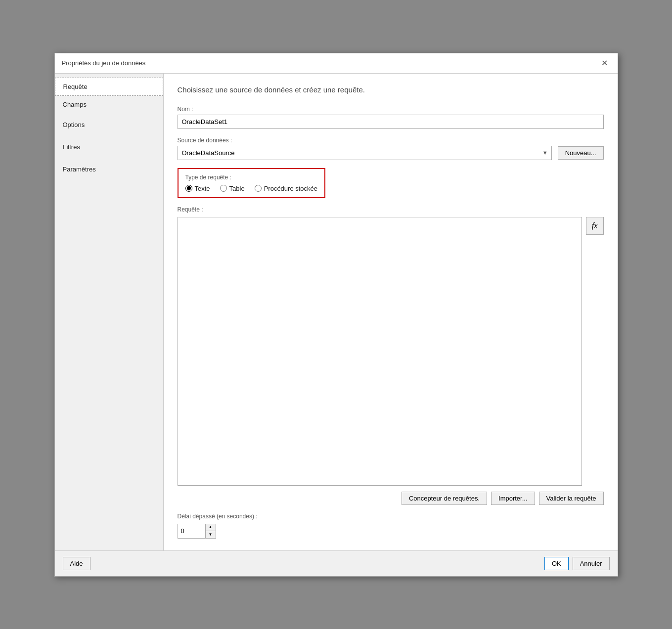  What do you see at coordinates (581, 153) in the screenshot?
I see `nouveau-button: Nouveau...` at bounding box center [581, 153].